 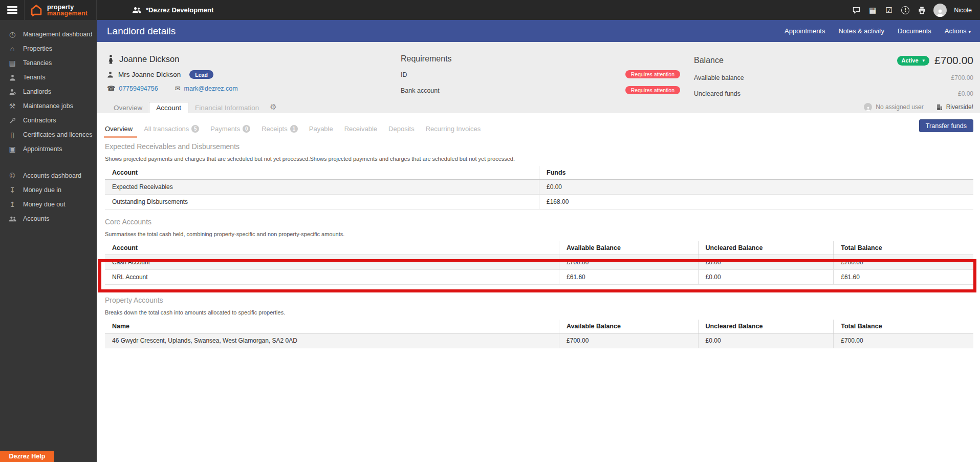 I want to click on subtab-recurring-invoices: Recurring Invoices, so click(x=453, y=129).